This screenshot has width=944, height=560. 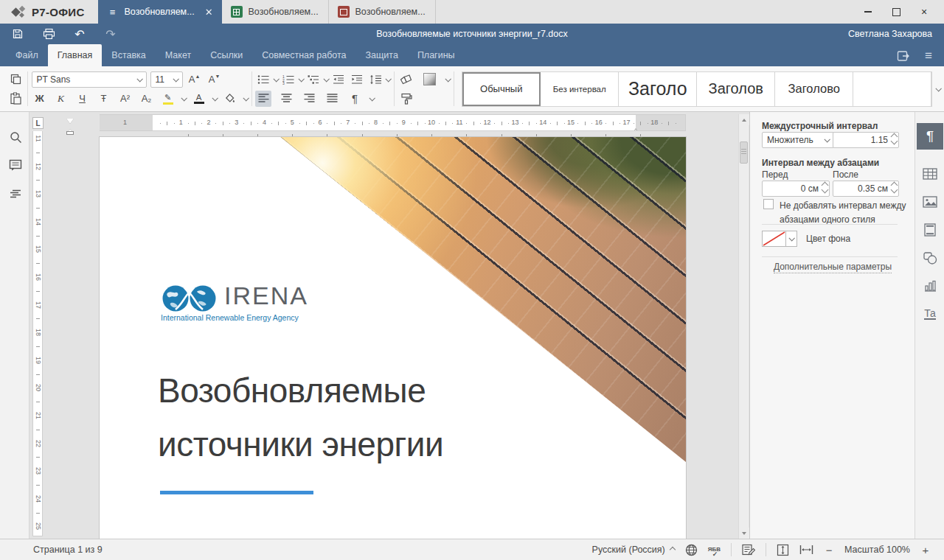 I want to click on save-button, so click(x=18, y=34).